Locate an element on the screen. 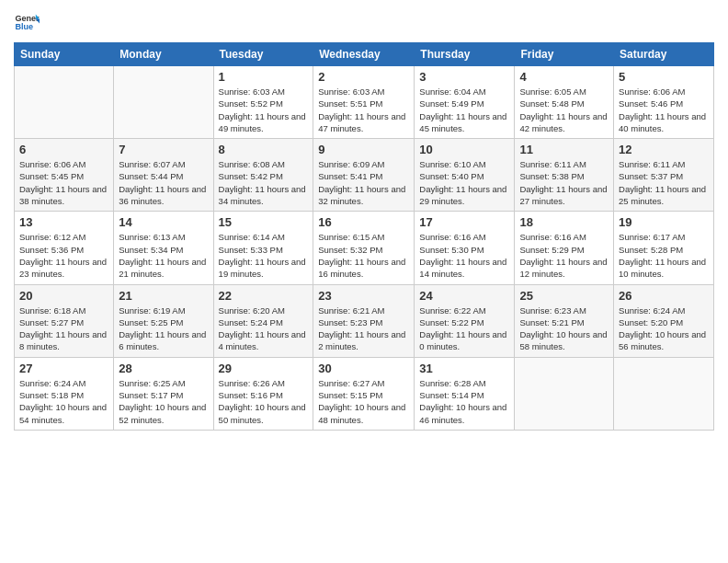 The image size is (728, 563). day-info: Sunrise: 6:08 AM Sunset: 5:42 PM Dayligh… is located at coordinates (264, 182).